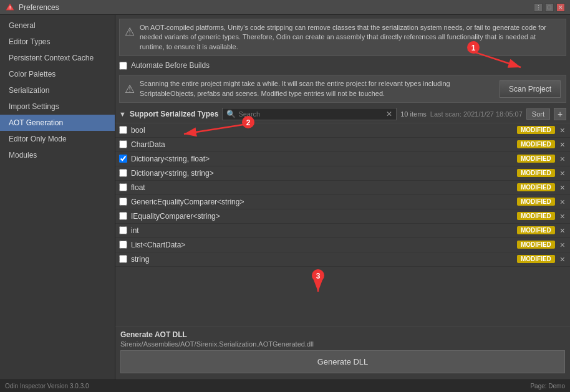 The height and width of the screenshot is (392, 570). I want to click on warning-icon: ⚠, so click(130, 32).